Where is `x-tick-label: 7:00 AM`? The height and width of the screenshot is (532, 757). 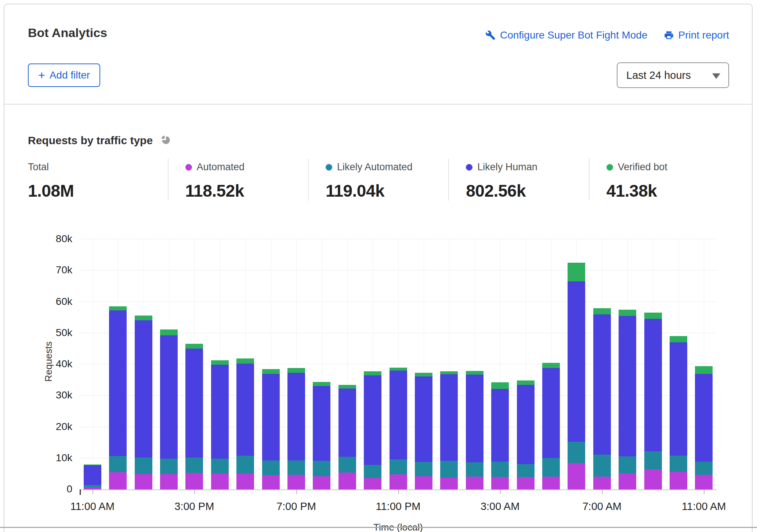 x-tick-label: 7:00 AM is located at coordinates (602, 506).